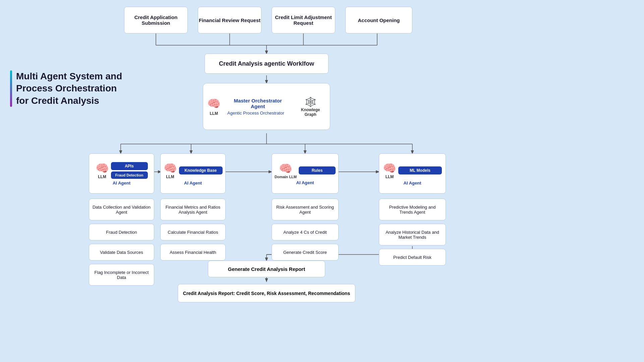 This screenshot has height=362, width=644. Describe the element at coordinates (258, 106) in the screenshot. I see `orch-right: Master Orchestrator Agent Agentic Proces…` at that location.